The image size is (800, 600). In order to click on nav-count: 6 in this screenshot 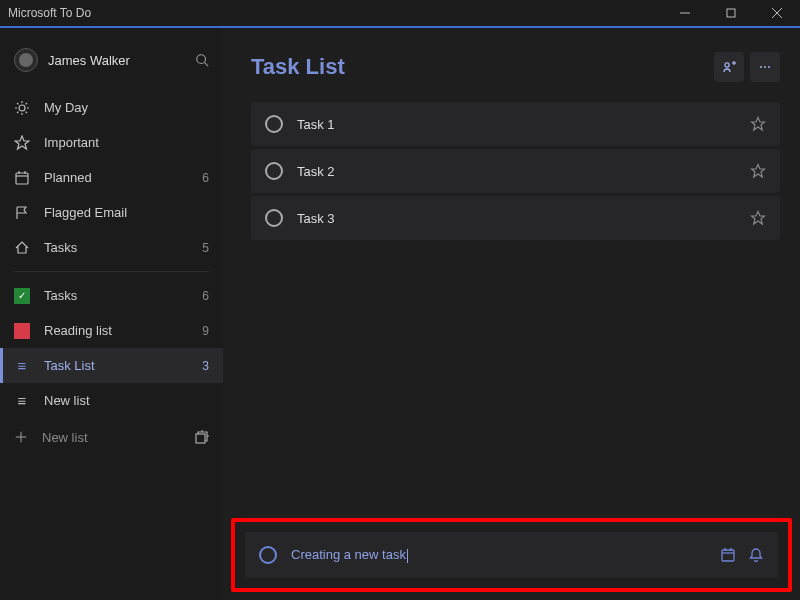, I will do `click(206, 178)`.